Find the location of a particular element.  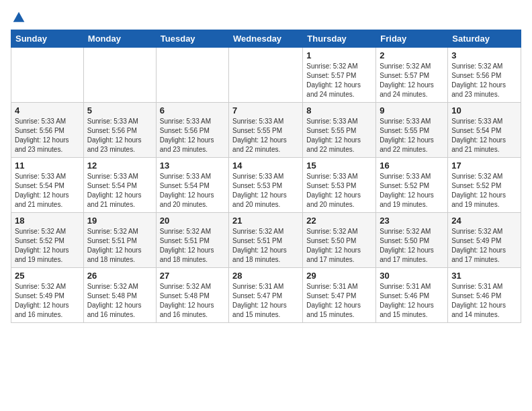

day-number: 11 is located at coordinates (47, 165).